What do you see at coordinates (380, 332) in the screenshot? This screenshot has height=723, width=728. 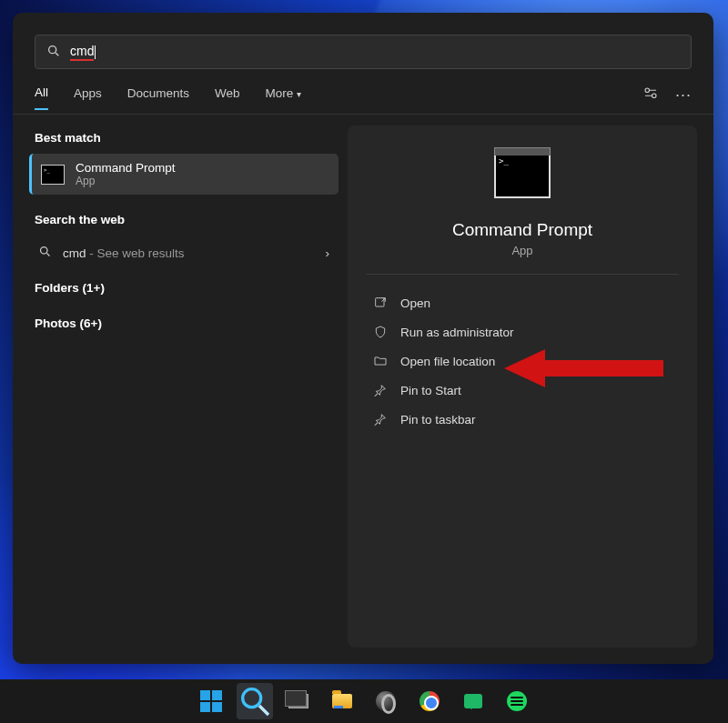 I see `shield-icon` at bounding box center [380, 332].